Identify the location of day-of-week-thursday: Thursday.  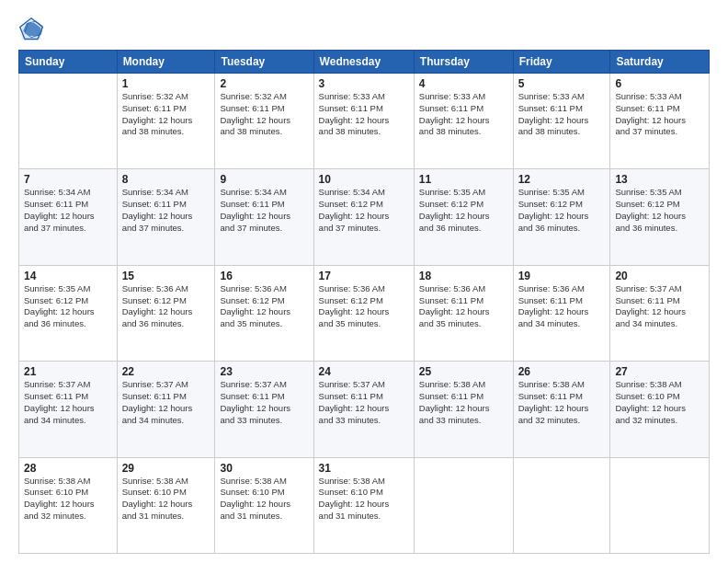
(463, 63).